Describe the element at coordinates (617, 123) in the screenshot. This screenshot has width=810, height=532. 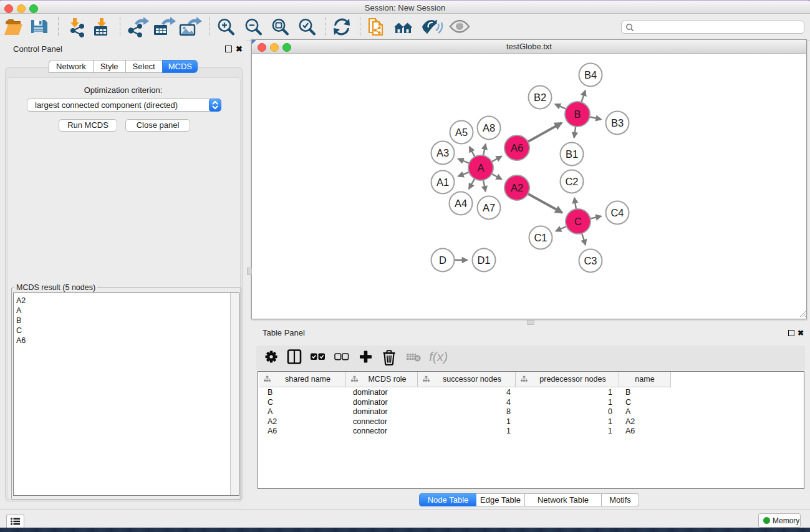
I see `svg-text: B3` at that location.